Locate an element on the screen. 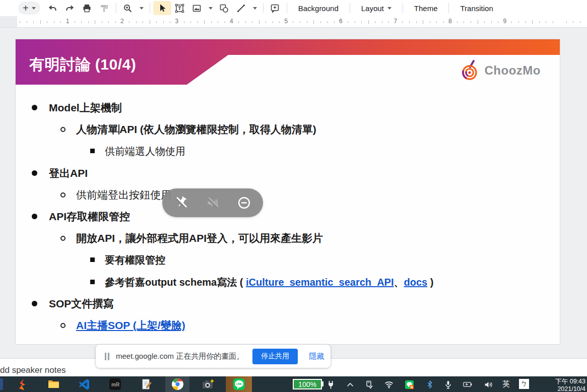 This screenshot has height=392, width=587. ruler-number: 9 is located at coordinates (505, 21).